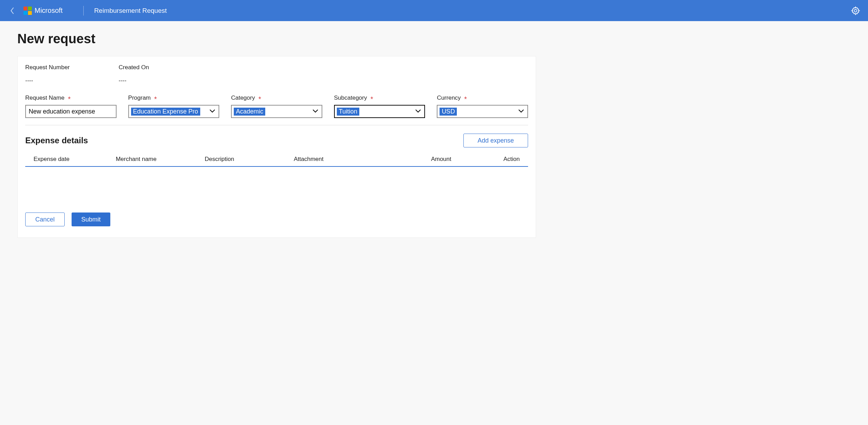 The image size is (868, 425). What do you see at coordinates (243, 98) in the screenshot?
I see `category-label: Category` at bounding box center [243, 98].